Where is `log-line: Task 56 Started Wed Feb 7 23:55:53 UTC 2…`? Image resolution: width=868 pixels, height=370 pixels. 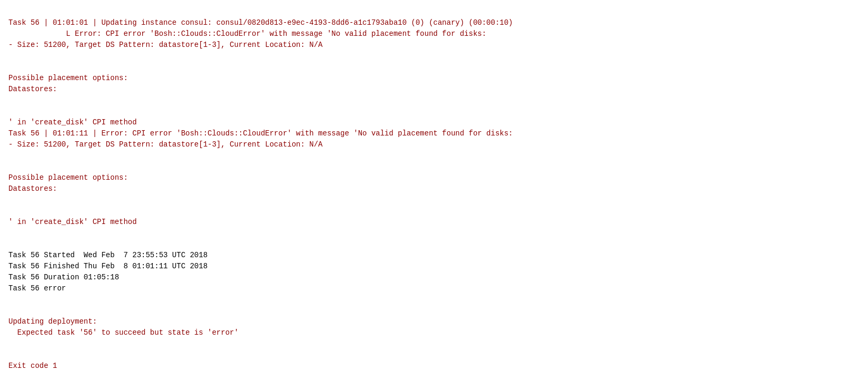 log-line: Task 56 Started Wed Feb 7 23:55:53 UTC 2… is located at coordinates (108, 255).